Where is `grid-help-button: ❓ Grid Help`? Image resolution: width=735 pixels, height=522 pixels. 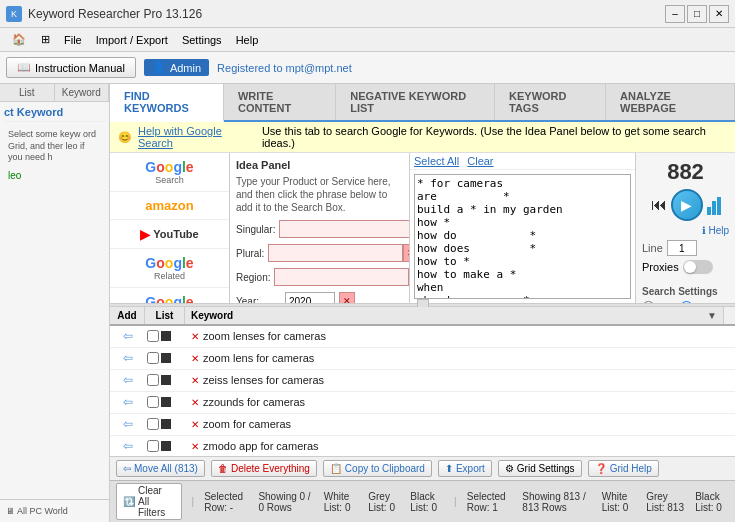
grid-help-button: ❓ Grid Help is located at coordinates (624, 468).